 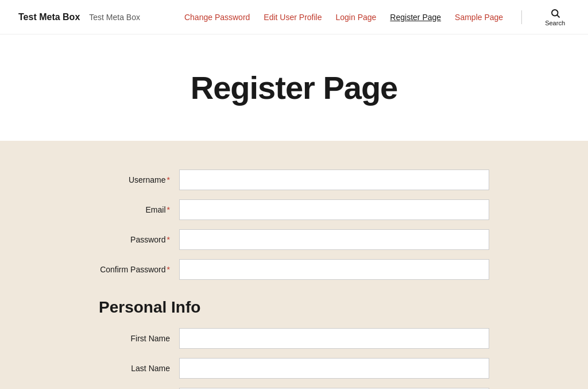 I want to click on confirm-password-label: Confirm Password*, so click(x=139, y=269).